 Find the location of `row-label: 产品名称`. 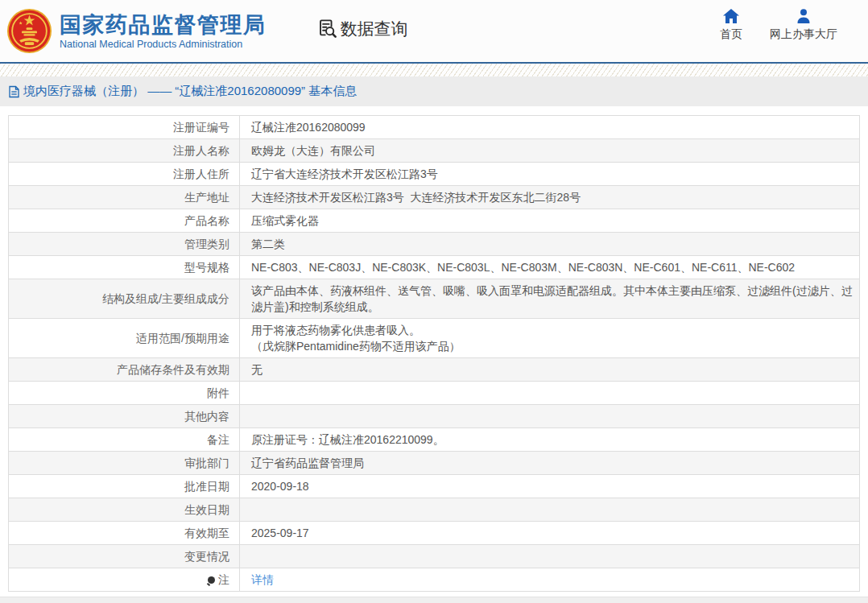

row-label: 产品名称 is located at coordinates (124, 221).